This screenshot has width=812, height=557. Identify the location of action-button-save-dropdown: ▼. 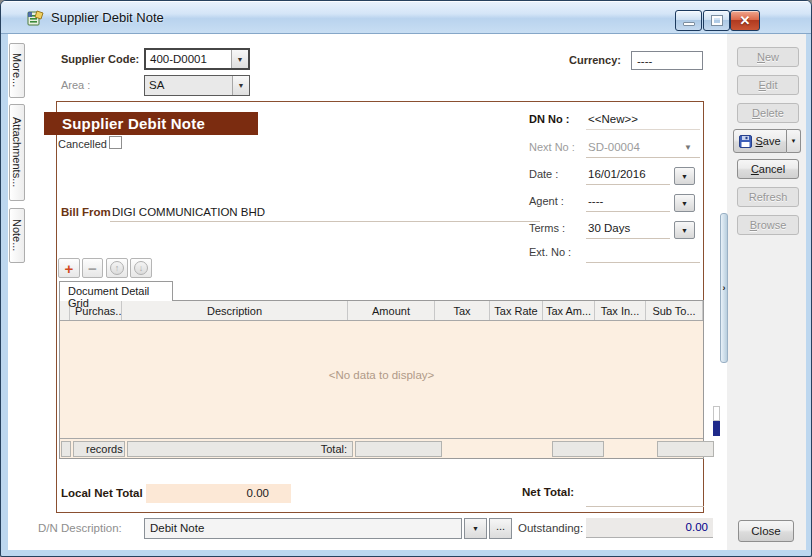
(794, 141).